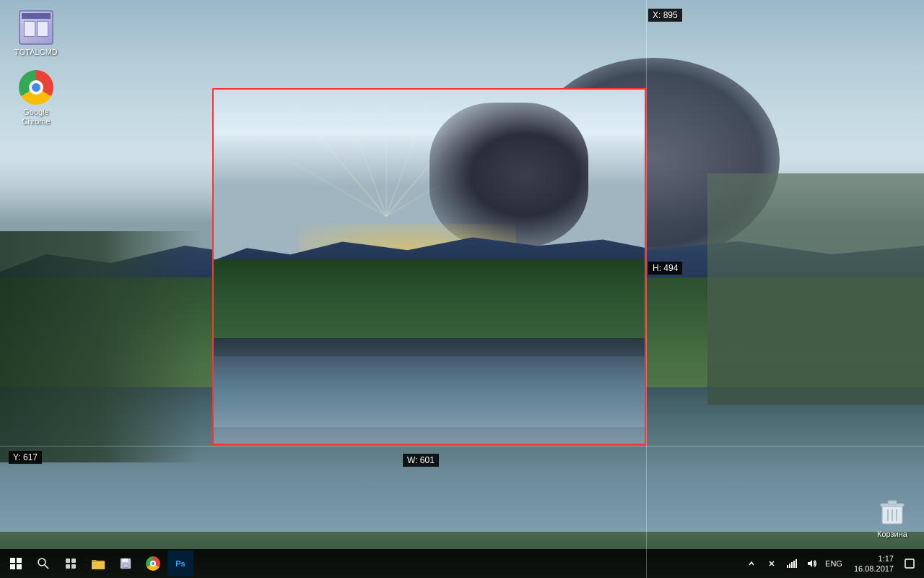 This screenshot has height=578, width=924. What do you see at coordinates (429, 392) in the screenshot?
I see `preview-water-reflection` at bounding box center [429, 392].